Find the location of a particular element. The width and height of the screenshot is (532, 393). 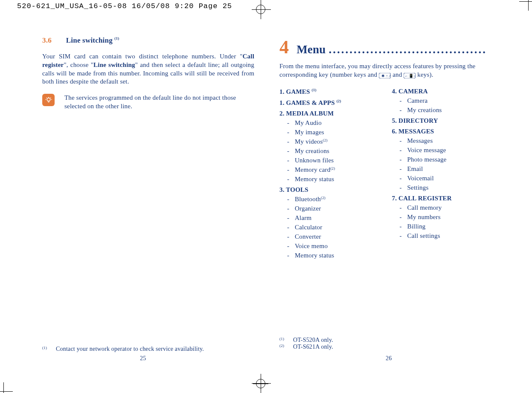

menu-item-label: Alarm is located at coordinates (303, 218).